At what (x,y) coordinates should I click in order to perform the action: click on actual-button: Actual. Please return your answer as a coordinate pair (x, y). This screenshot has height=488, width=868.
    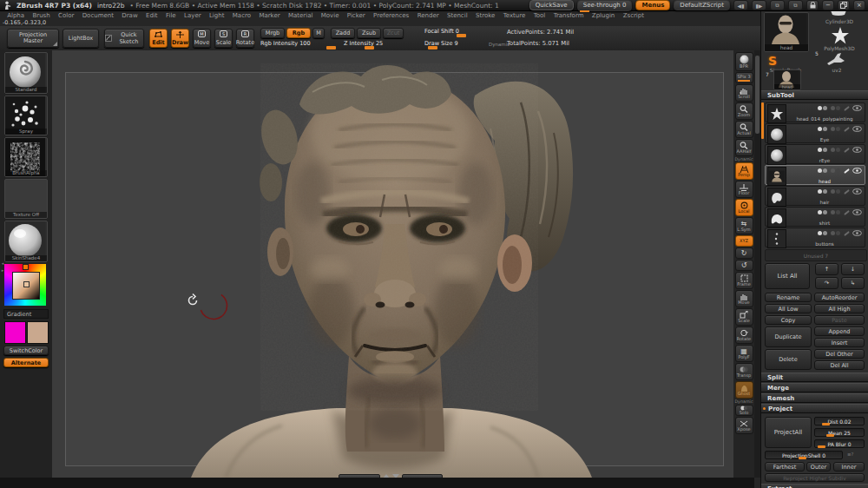
    Looking at the image, I should click on (745, 129).